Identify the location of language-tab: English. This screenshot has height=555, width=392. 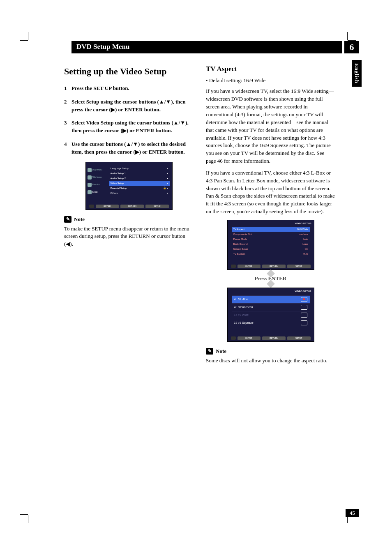
(357, 73).